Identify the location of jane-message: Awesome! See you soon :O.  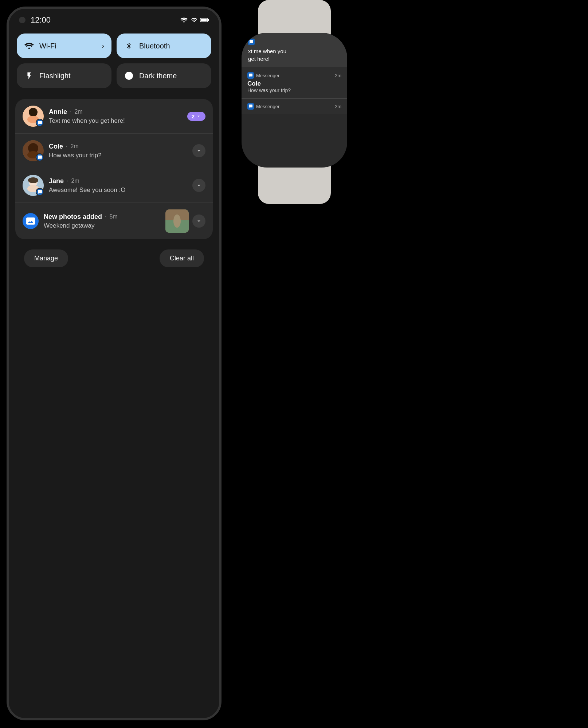
(118, 190).